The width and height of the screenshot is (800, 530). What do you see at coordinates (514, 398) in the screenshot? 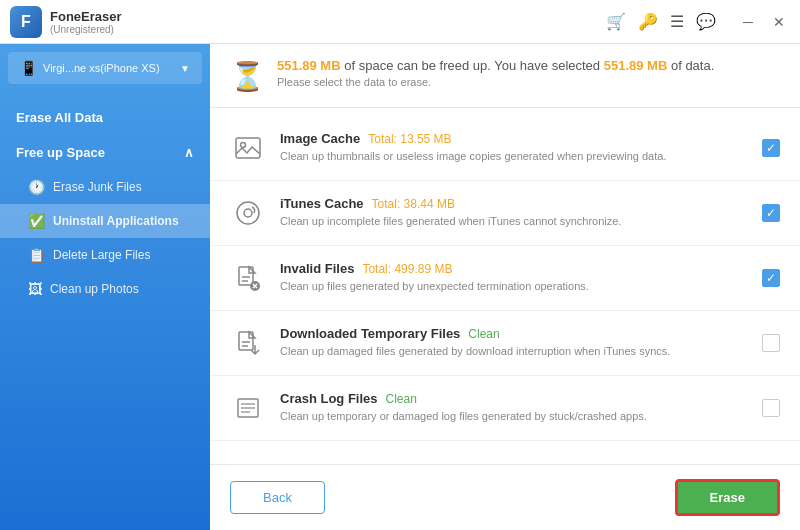
I see `crash-log-title: Crash Log Files Clean` at bounding box center [514, 398].